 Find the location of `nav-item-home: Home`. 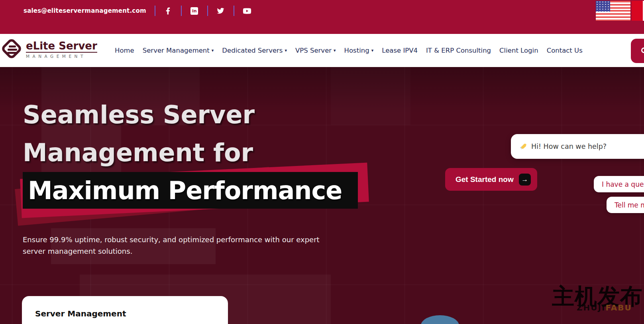

nav-item-home: Home is located at coordinates (124, 50).